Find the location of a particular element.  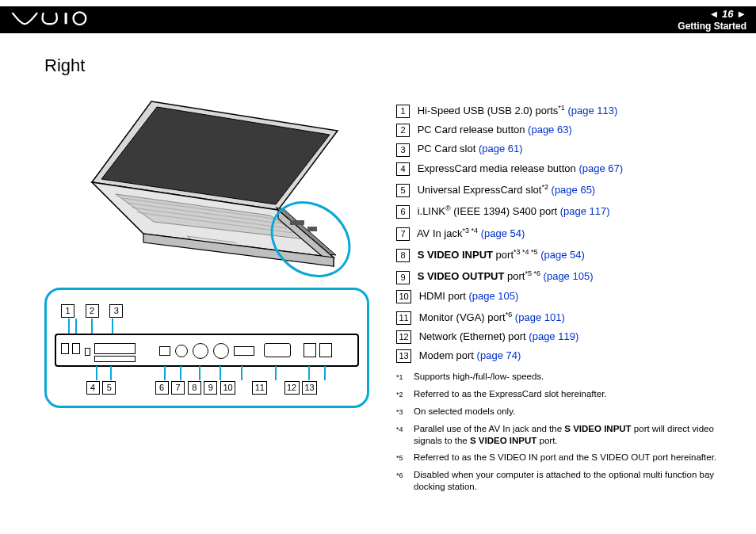

port-item: 8 S VIDEO INPUT port*3 *4 *5 (page 54) is located at coordinates (567, 254).